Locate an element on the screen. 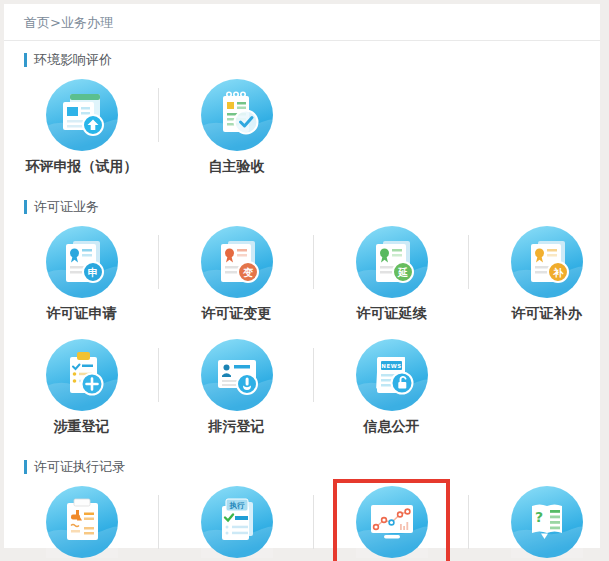  app-item-label: 排污登记 is located at coordinates (237, 427).